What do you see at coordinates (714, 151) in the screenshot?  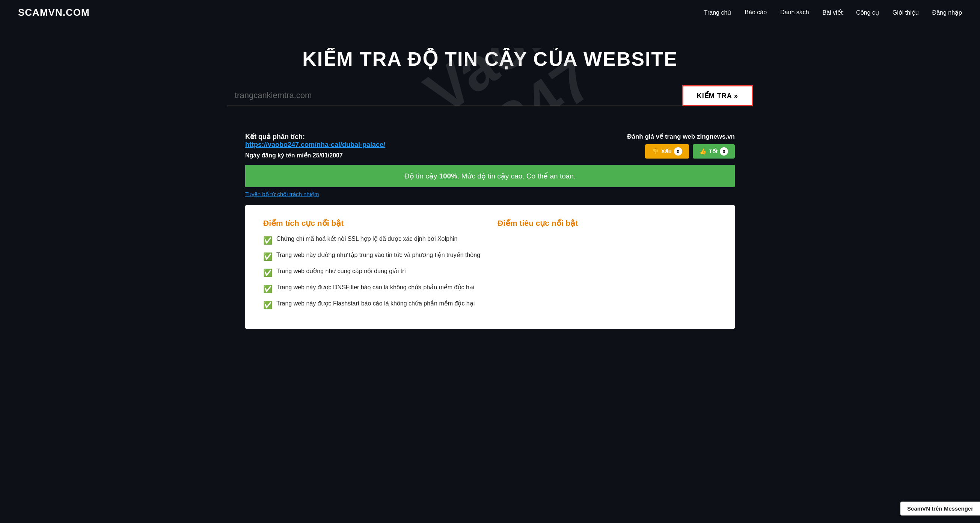 I see `good-button: 👍 Tốt 0` at bounding box center [714, 151].